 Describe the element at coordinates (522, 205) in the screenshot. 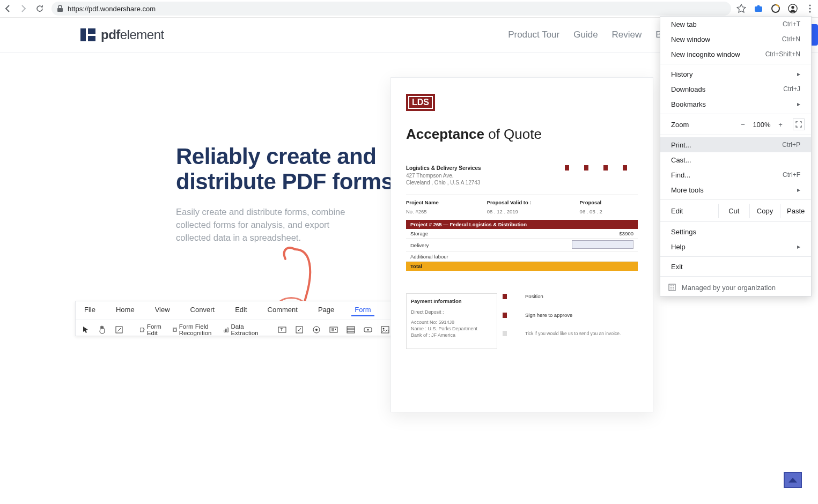

I see `doc-meta-row: Project NameNo. #265 Proposal Valid to :…` at that location.